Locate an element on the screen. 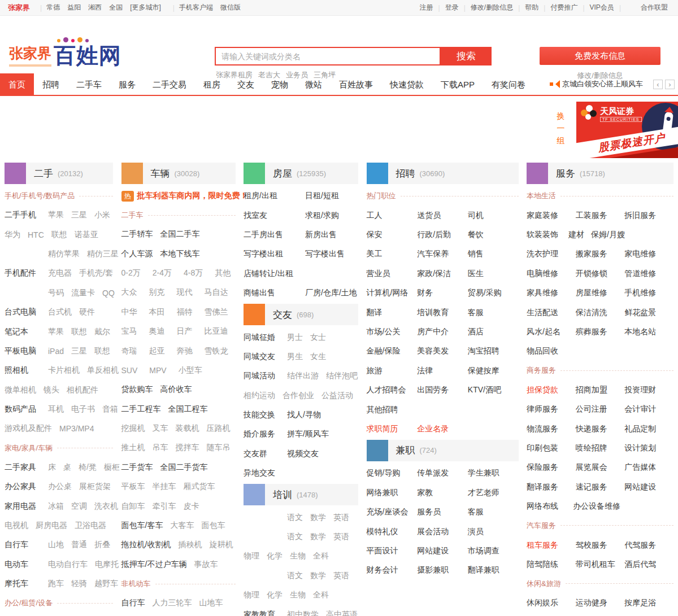  category-link: 殡葬服务 is located at coordinates (592, 331).